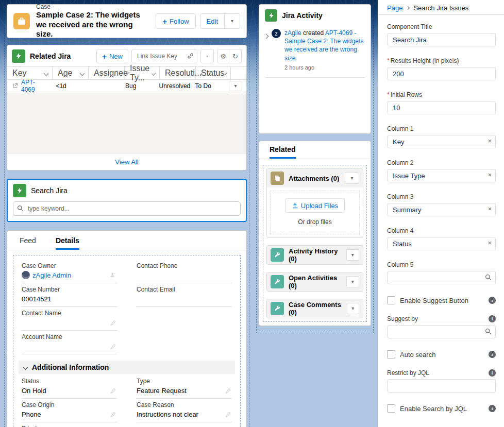 This screenshot has width=504, height=427. Describe the element at coordinates (395, 8) in the screenshot. I see `breadcrumb-page-link: Page` at that location.